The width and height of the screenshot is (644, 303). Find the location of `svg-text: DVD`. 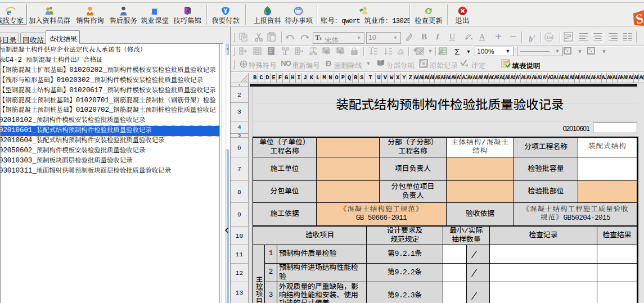

svg-text: DVD is located at coordinates (298, 9).